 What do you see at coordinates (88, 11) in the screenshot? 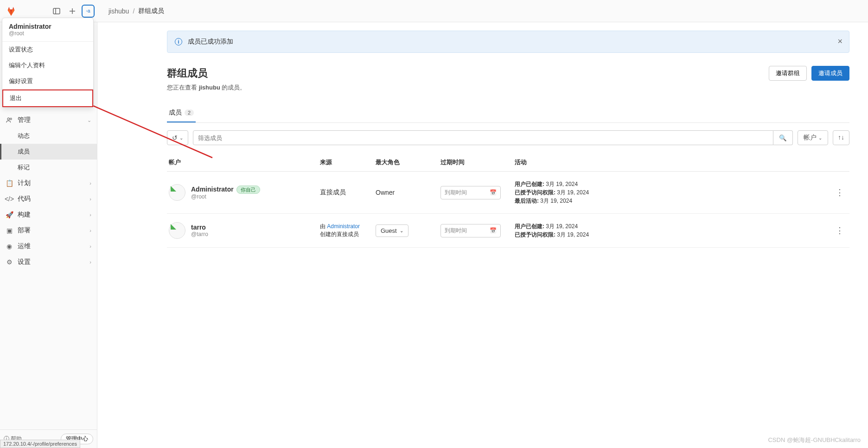
I see `user-avatar-icon: ▫a` at bounding box center [88, 11].